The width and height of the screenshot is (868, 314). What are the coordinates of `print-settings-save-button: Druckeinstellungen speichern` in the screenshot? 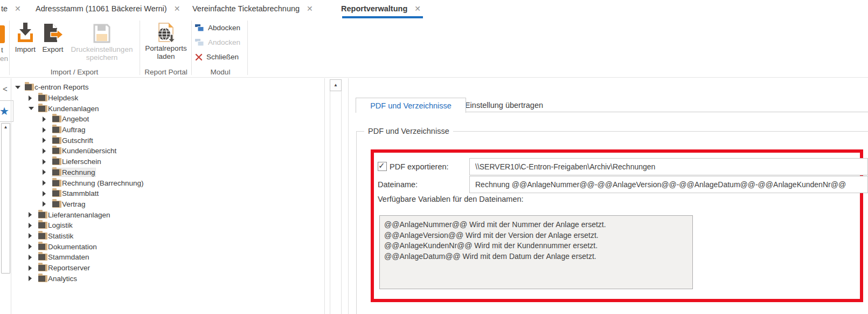 It's located at (102, 47).